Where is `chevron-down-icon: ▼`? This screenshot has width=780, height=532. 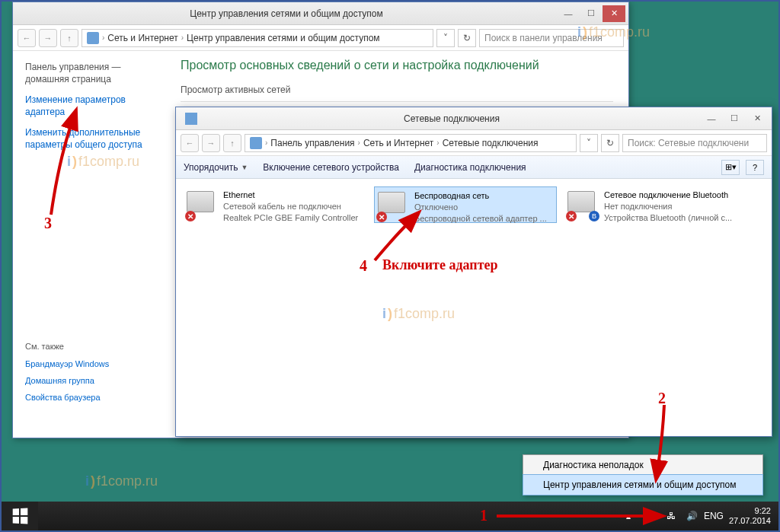 chevron-down-icon: ▼ is located at coordinates (244, 167).